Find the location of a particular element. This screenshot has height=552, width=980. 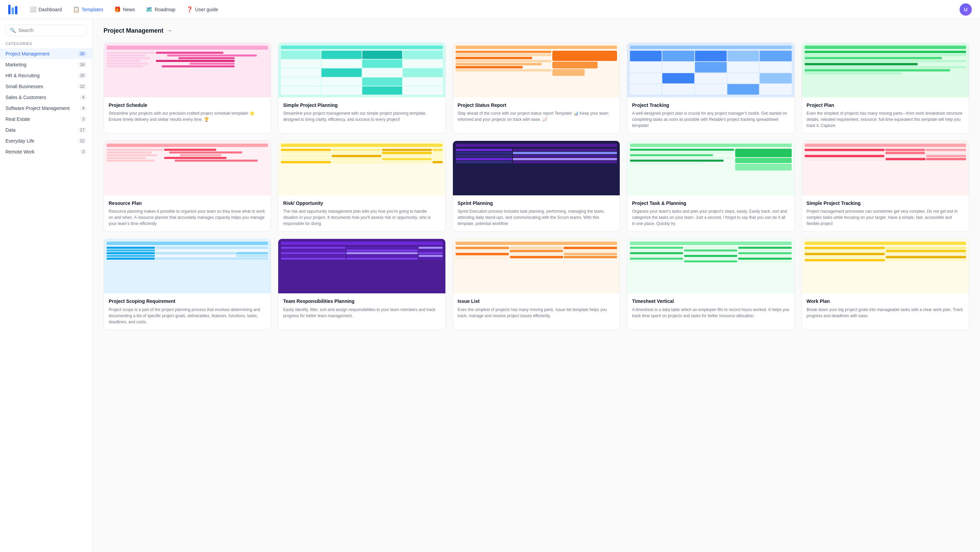

template-title: Project Scoping Requirement is located at coordinates (187, 301).